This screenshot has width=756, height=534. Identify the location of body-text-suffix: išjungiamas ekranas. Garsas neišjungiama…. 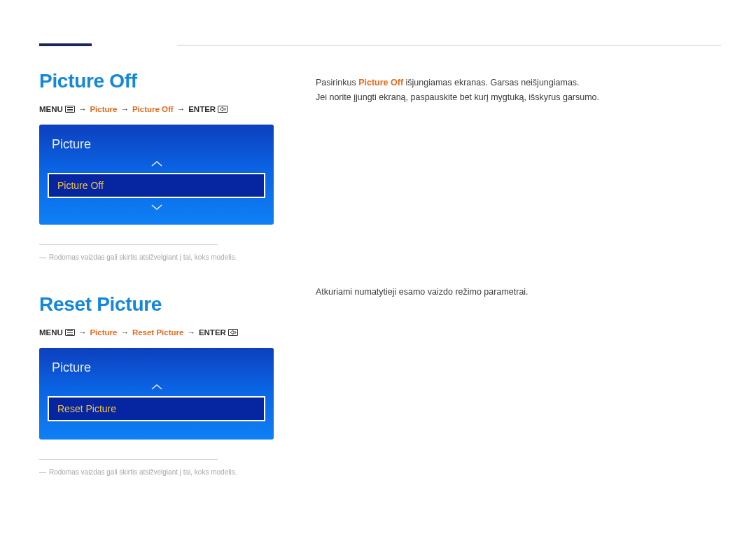
(491, 83).